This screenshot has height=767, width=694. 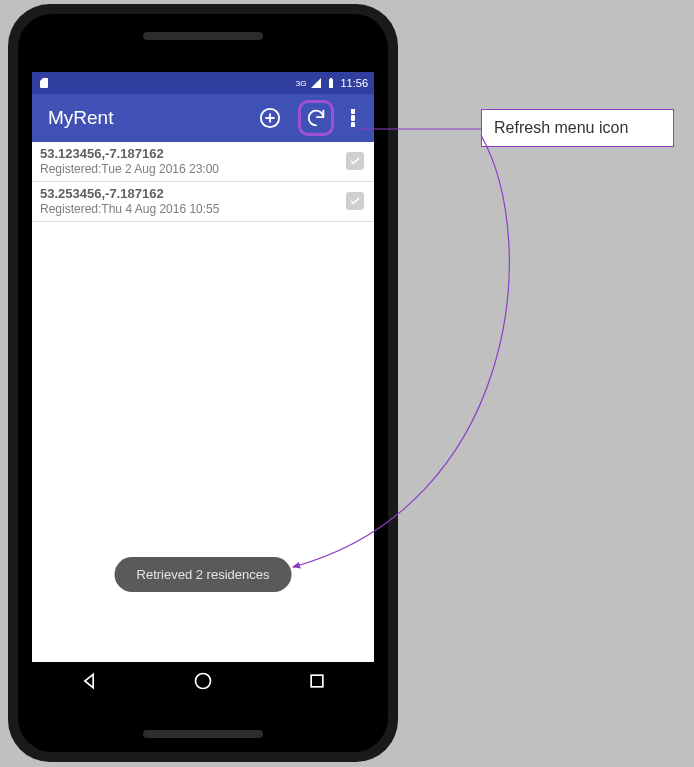 What do you see at coordinates (204, 574) in the screenshot?
I see `toast-message: Retrieved 2 residences` at bounding box center [204, 574].